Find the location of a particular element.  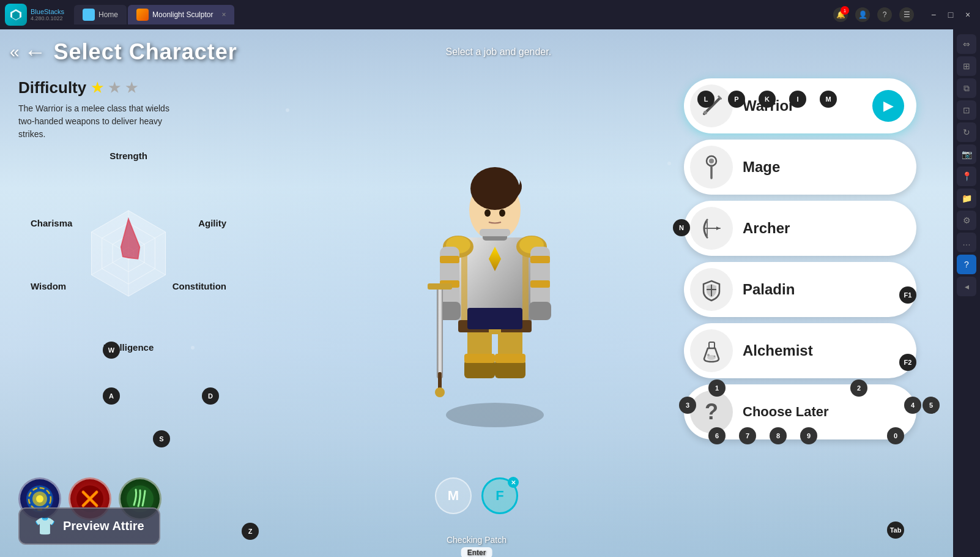

gender-male-button: M is located at coordinates (453, 496).